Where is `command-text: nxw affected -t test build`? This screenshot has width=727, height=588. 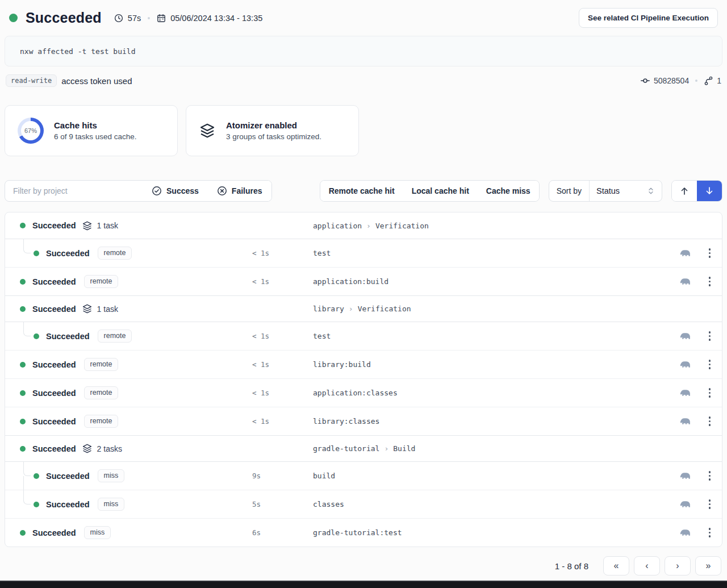 command-text: nxw affected -t test build is located at coordinates (78, 51).